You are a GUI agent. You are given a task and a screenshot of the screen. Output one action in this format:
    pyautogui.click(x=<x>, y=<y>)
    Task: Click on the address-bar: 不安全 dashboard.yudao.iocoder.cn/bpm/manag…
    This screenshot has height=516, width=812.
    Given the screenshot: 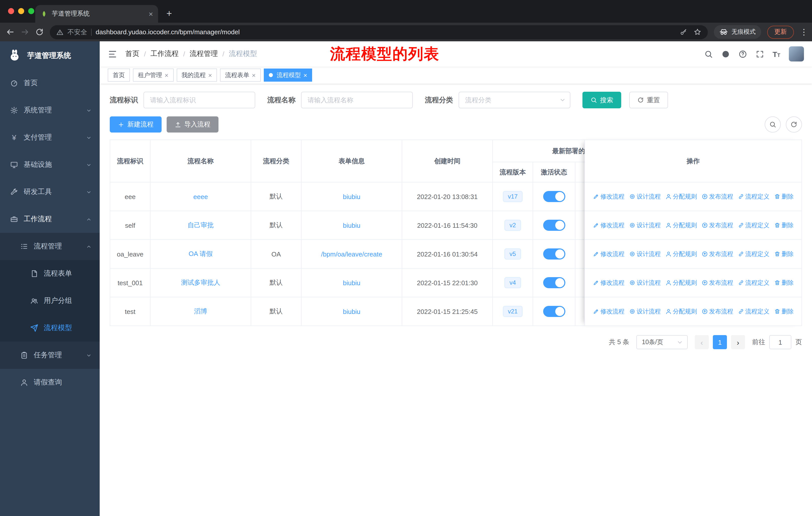 What is the action you would take?
    pyautogui.click(x=379, y=32)
    